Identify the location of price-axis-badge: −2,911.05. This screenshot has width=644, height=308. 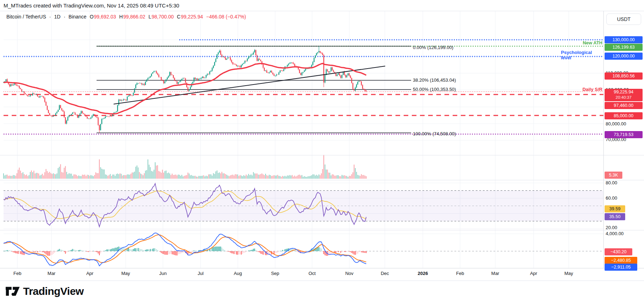
(621, 267).